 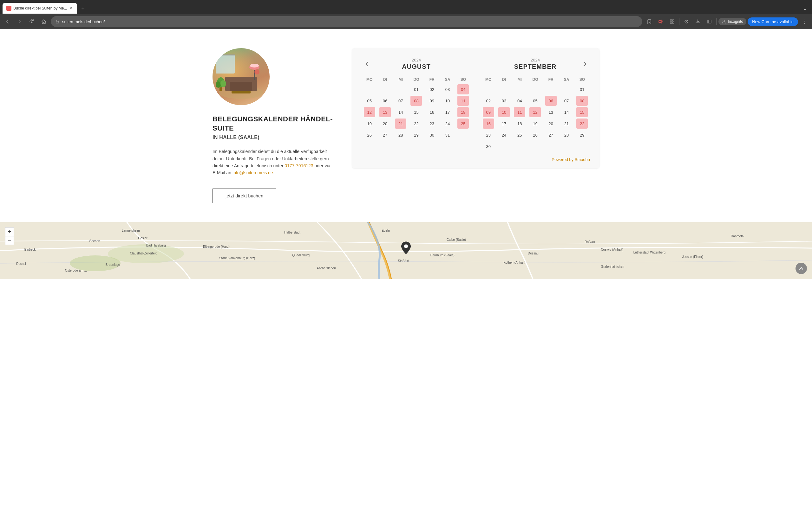 What do you see at coordinates (463, 123) in the screenshot?
I see `day-cell: 25` at bounding box center [463, 123].